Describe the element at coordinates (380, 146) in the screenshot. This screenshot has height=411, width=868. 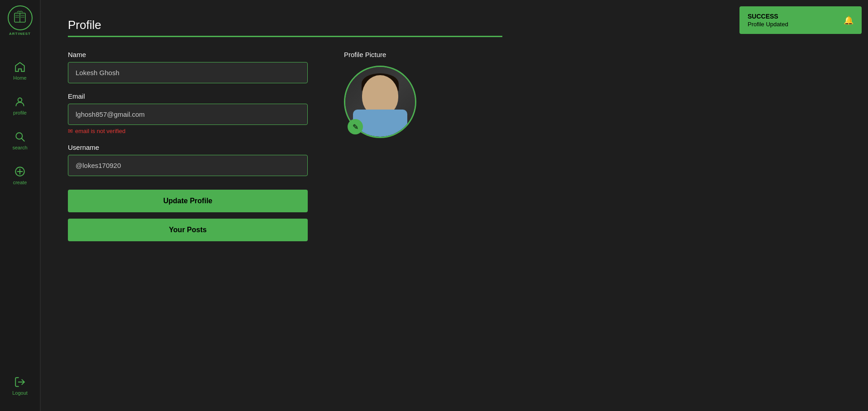
I see `profile-picture-area: Profile Picture ✎` at that location.